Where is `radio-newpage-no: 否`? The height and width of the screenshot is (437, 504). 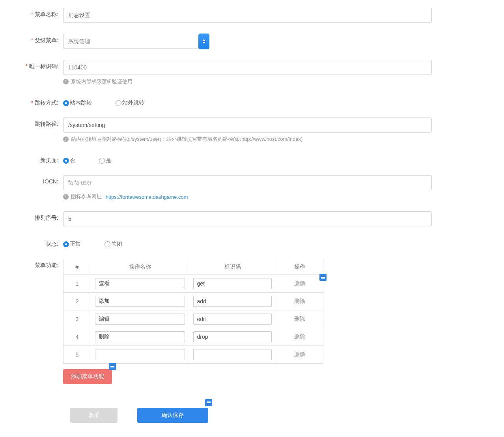
radio-newpage-no: 否 is located at coordinates (69, 161).